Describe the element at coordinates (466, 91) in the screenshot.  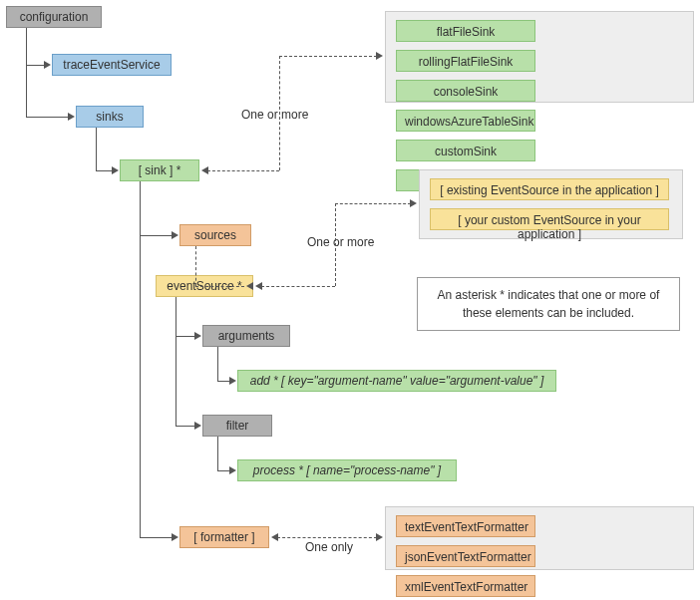
I see `sinktype-consoleSink: consoleSink` at that location.